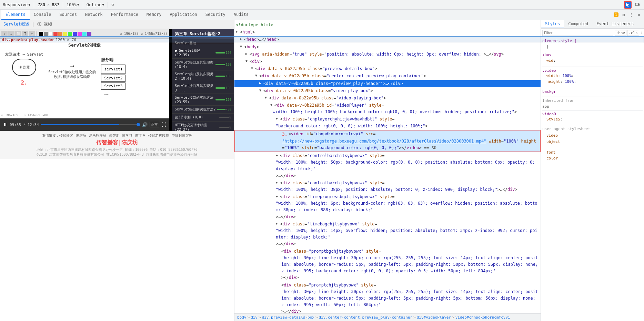  Describe the element at coordinates (84, 34) in the screenshot. I see `color-cyan` at that location.